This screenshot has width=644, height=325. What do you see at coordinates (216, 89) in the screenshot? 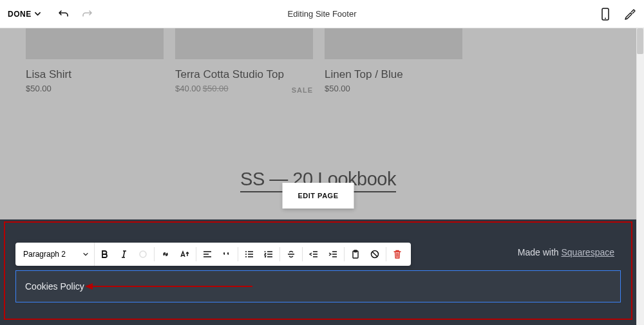
I see `original-price: $50.00` at bounding box center [216, 89].